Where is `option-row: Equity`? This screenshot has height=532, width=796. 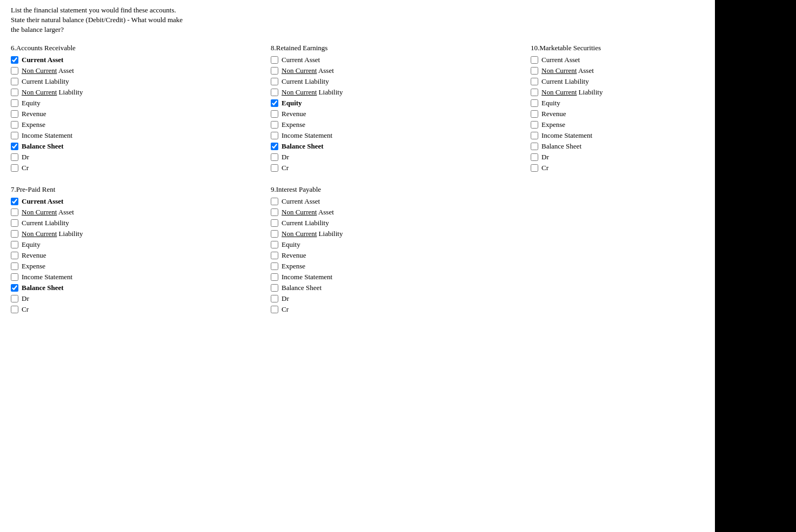
option-row: Equity is located at coordinates (398, 245).